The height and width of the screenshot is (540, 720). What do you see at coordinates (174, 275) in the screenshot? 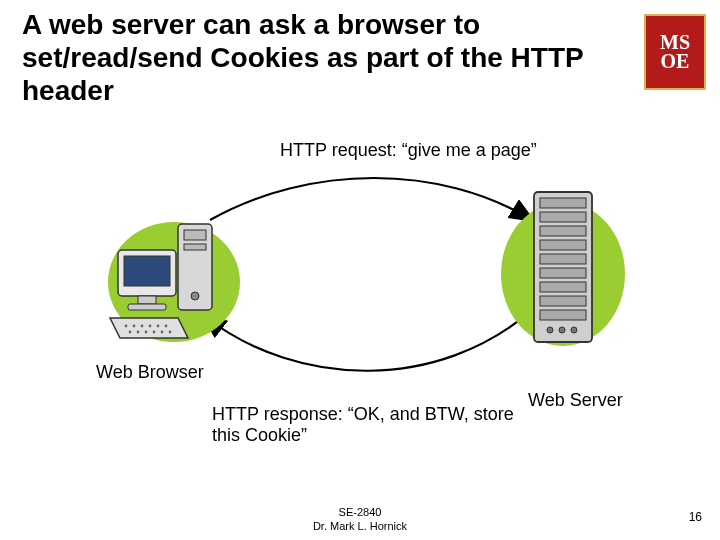
I see `web-browser-icon` at bounding box center [174, 275].